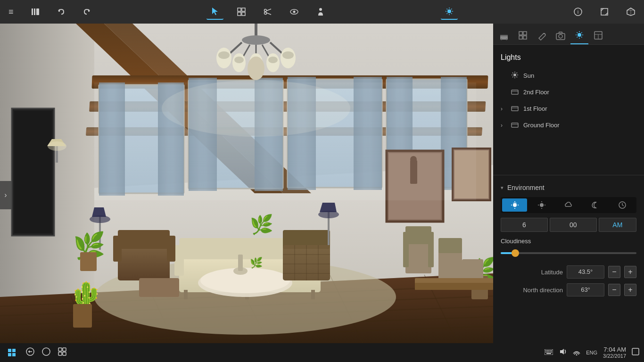 The image size is (644, 362). Describe the element at coordinates (569, 253) in the screenshot. I see `cloudiness-slider` at that location.